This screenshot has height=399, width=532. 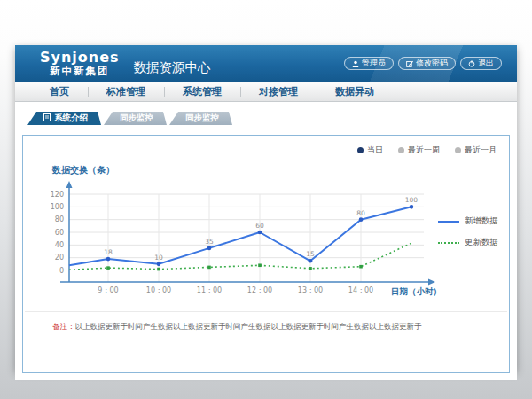 What do you see at coordinates (202, 92) in the screenshot?
I see `nav-item-system: 系统管理` at bounding box center [202, 92].